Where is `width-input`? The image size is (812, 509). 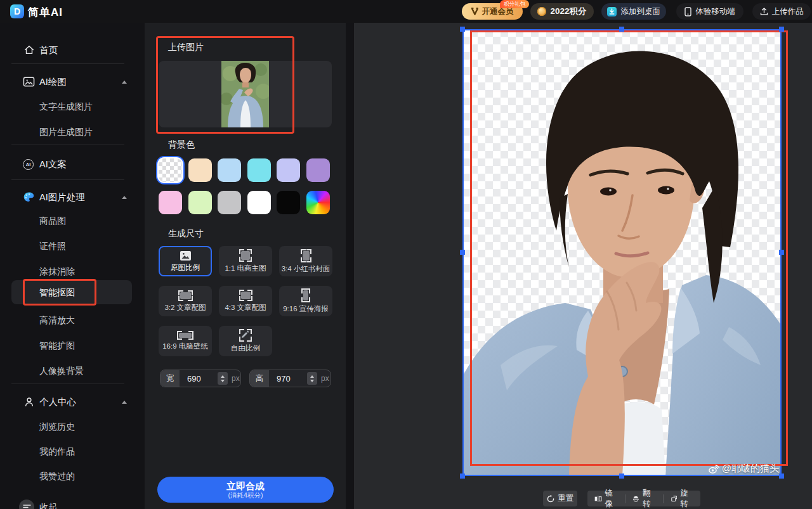 width-input is located at coordinates (201, 379).